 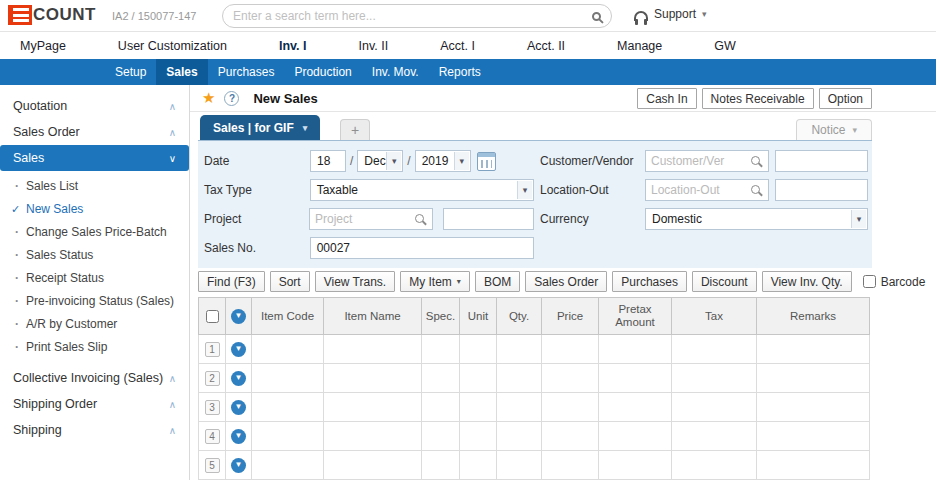 What do you see at coordinates (212, 436) in the screenshot?
I see `row-number: 4` at bounding box center [212, 436].